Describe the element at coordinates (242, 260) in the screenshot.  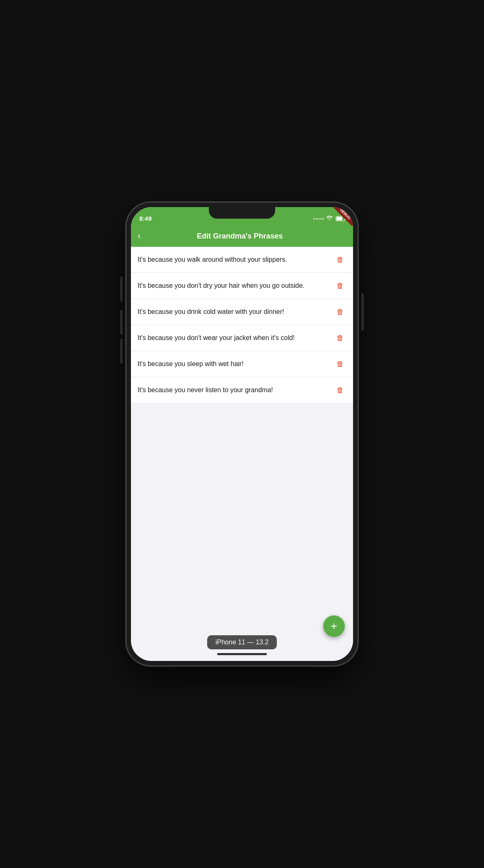
I see `list-item: It's because you walk around without you…` at that location.